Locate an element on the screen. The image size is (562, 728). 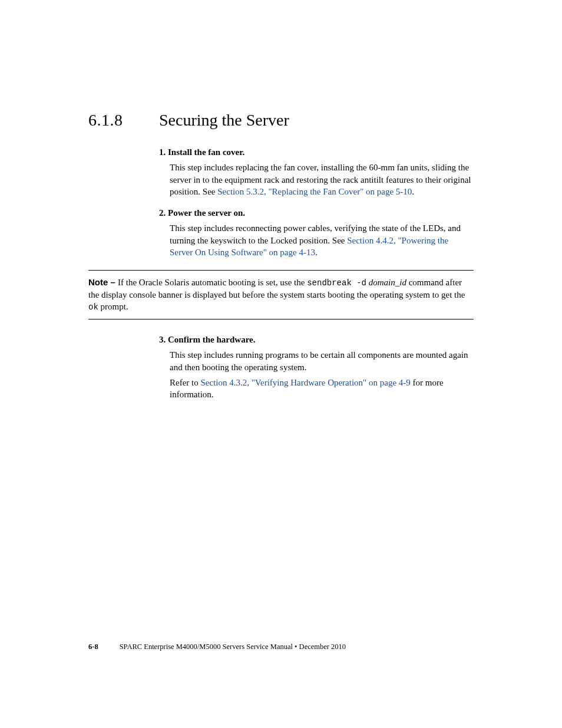
step-3-text-b-pre: Refer to is located at coordinates (185, 383).